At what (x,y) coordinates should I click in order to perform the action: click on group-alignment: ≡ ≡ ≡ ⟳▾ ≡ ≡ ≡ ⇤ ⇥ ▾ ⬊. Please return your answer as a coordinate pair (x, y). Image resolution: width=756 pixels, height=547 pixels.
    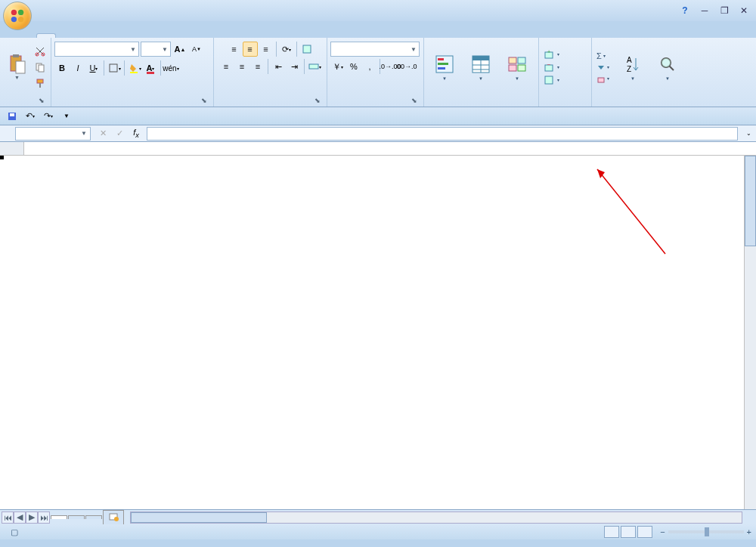
    Looking at the image, I should click on (271, 73).